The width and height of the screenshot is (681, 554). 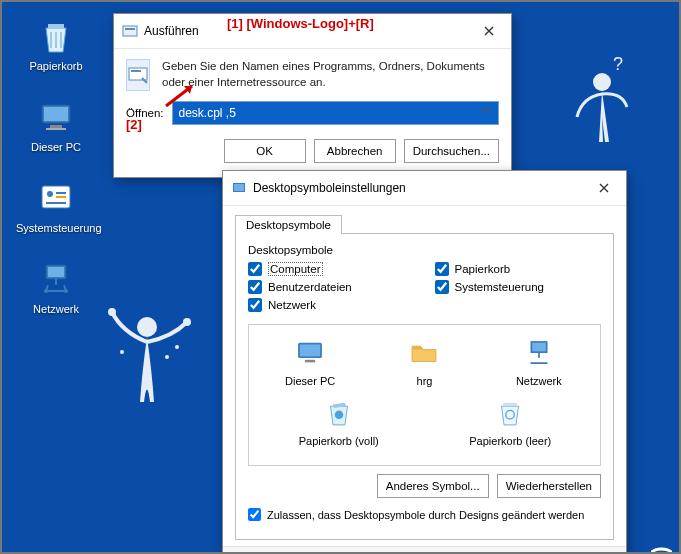 I want to click on check-user-files: Benutzerdateien, so click(x=332, y=287).